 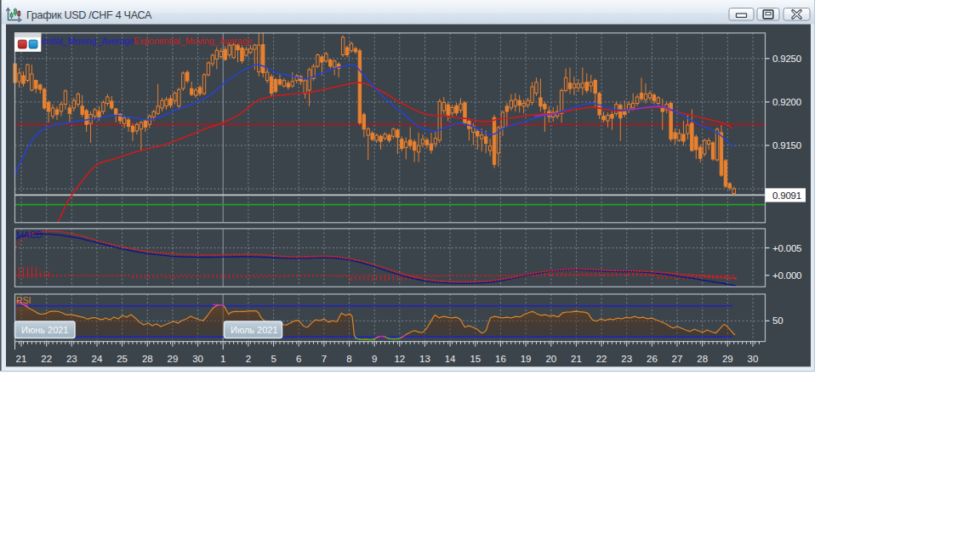 What do you see at coordinates (349, 359) in the screenshot?
I see `svg-text: 8` at bounding box center [349, 359].